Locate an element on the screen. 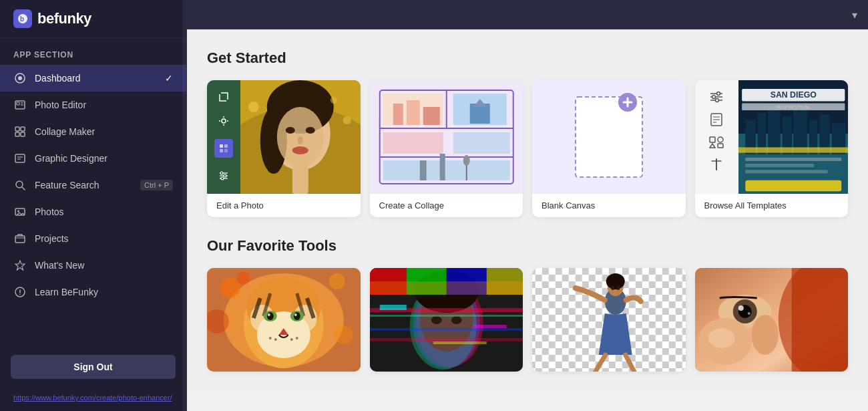 This screenshot has width=868, height=411. collage-card-image is located at coordinates (447, 137).